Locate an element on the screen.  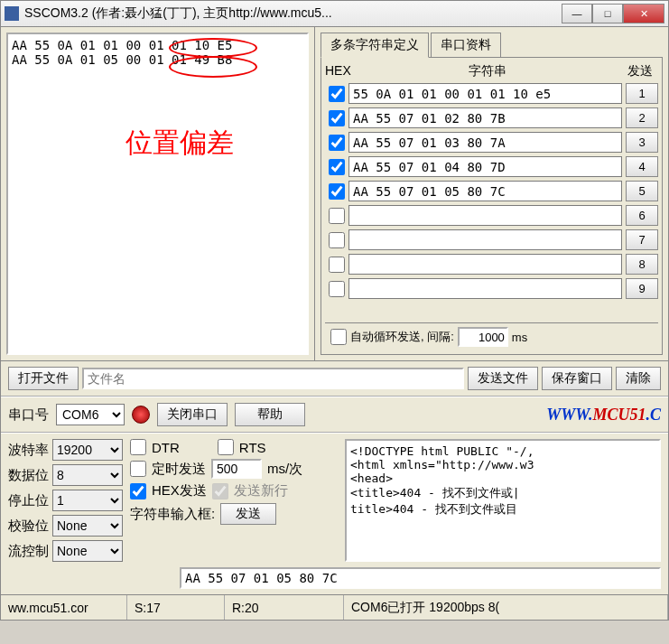
maximize-button: □ is located at coordinates (608, 14).